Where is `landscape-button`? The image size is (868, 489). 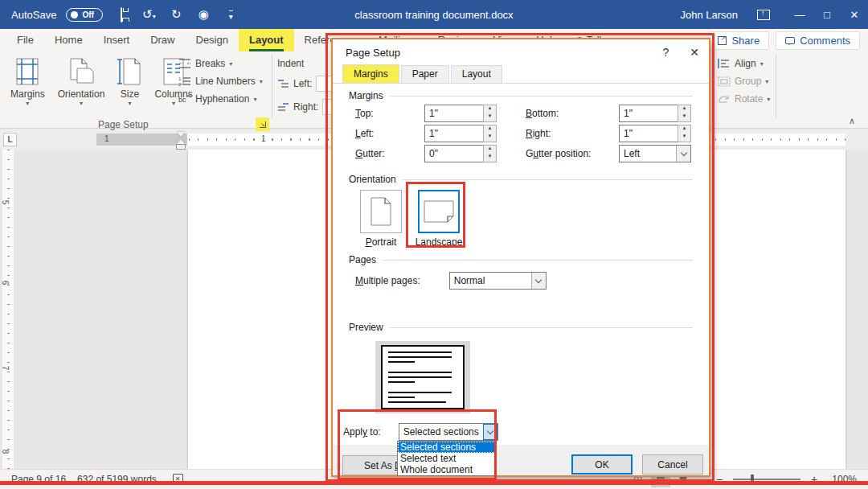 landscape-button is located at coordinates (439, 212).